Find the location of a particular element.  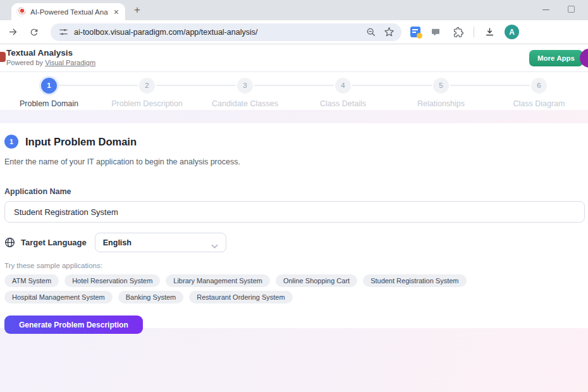

stepper-step: 1Problem Domain is located at coordinates (49, 94).